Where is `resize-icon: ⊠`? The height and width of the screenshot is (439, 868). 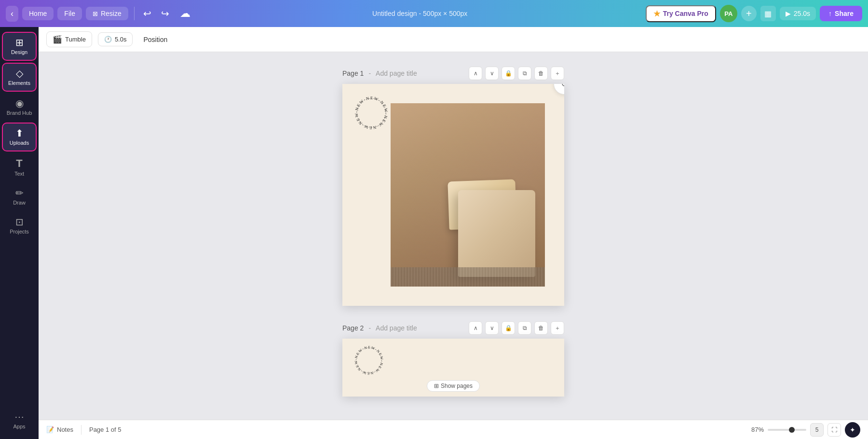
resize-icon: ⊠ is located at coordinates (95, 14).